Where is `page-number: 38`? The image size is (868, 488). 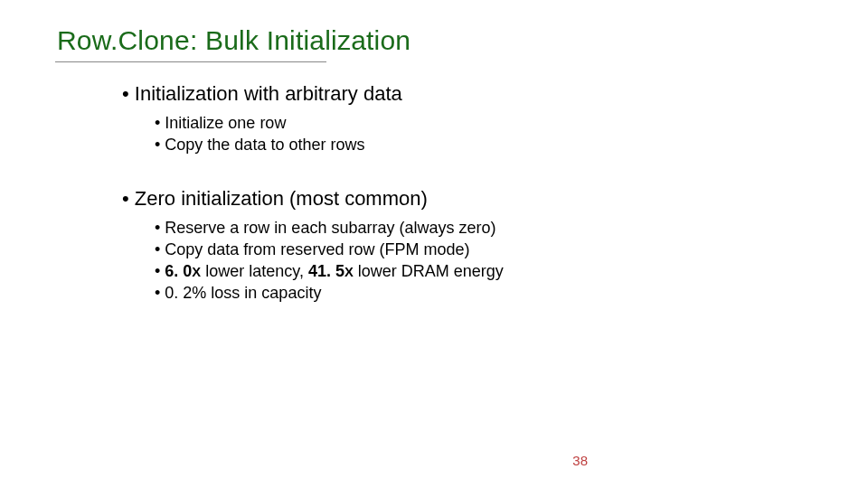 page-number: 38 is located at coordinates (580, 461).